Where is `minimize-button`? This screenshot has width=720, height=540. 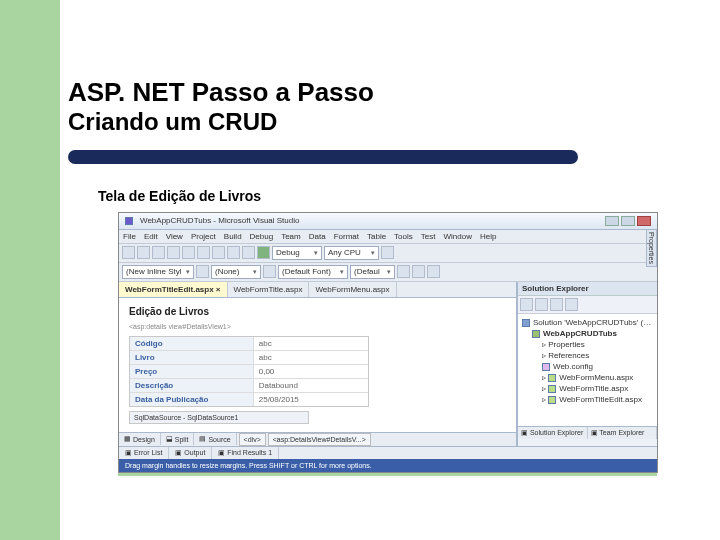
minimize-button is located at coordinates (612, 221).